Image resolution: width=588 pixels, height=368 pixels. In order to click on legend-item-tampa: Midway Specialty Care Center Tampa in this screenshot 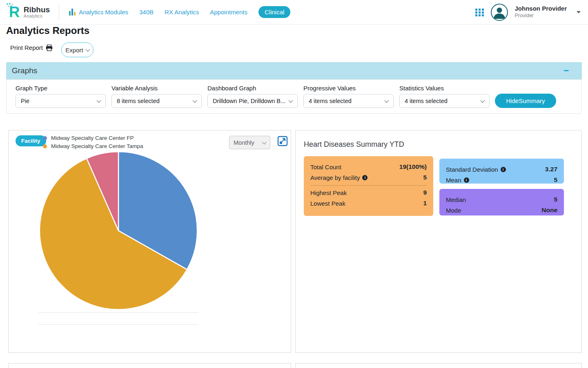, I will do `click(93, 146)`.